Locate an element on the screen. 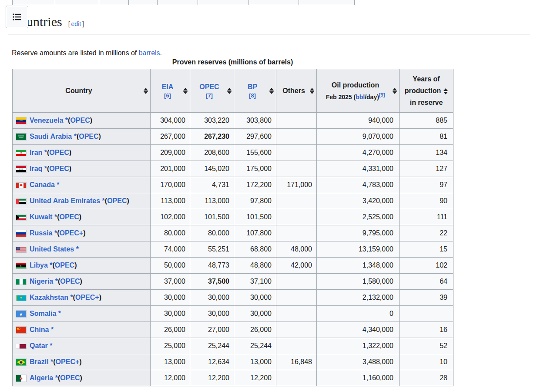 The width and height of the screenshot is (544, 392). eia-link: EIA is located at coordinates (168, 87).